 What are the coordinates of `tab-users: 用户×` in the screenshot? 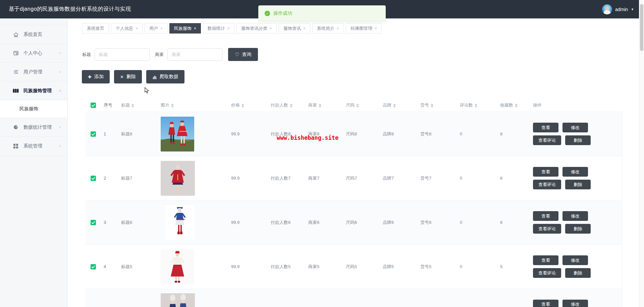 It's located at (156, 28).